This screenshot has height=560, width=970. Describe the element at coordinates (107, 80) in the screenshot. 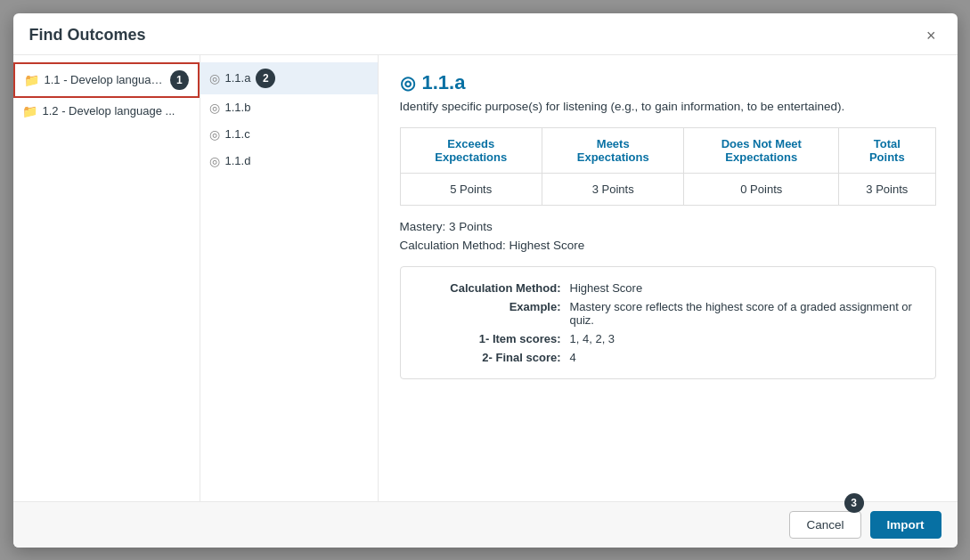

I see `folder-item-1.1: 📁 1.1 - Develop language ... 1` at that location.